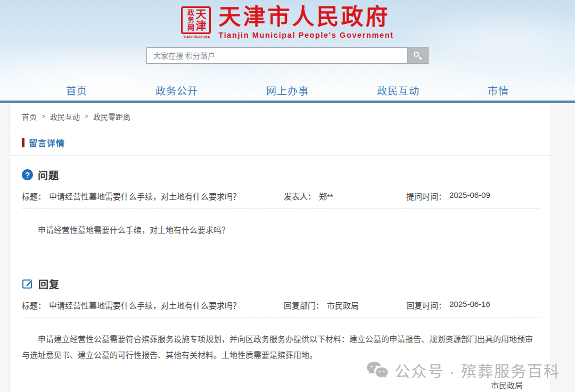 This screenshot has height=392, width=575. I want to click on breadcrumb-home: 首页, so click(29, 116).